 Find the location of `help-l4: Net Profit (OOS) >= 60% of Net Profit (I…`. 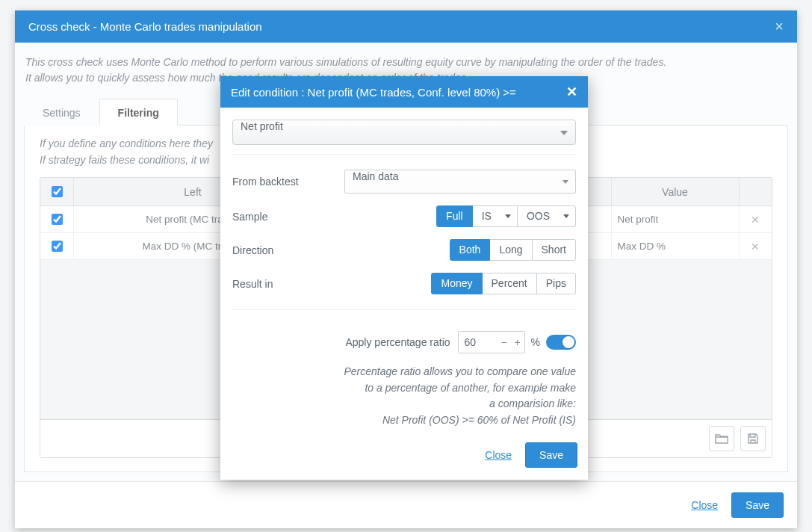

help-l4: Net Profit (OOS) >= 60% of Net Profit (I… is located at coordinates (480, 420).